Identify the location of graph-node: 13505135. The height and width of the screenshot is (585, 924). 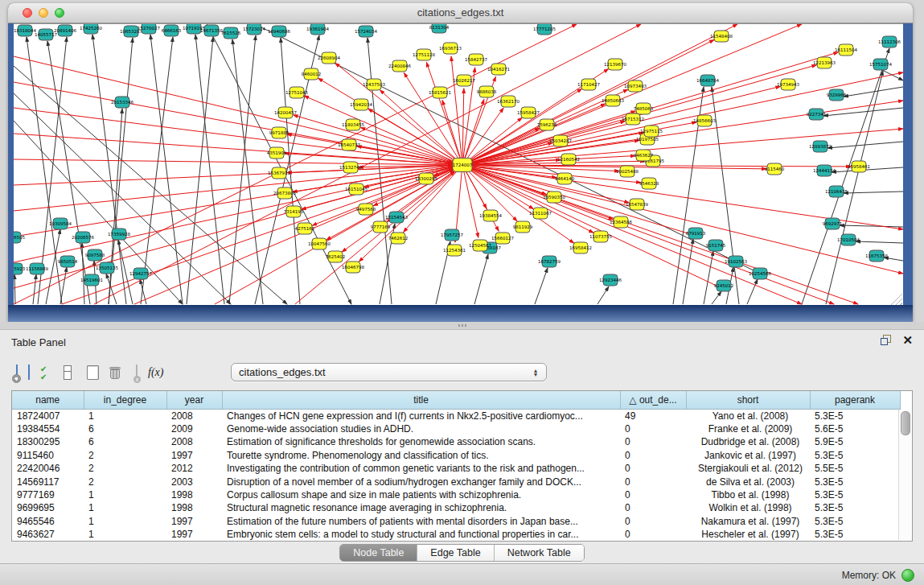
(107, 268).